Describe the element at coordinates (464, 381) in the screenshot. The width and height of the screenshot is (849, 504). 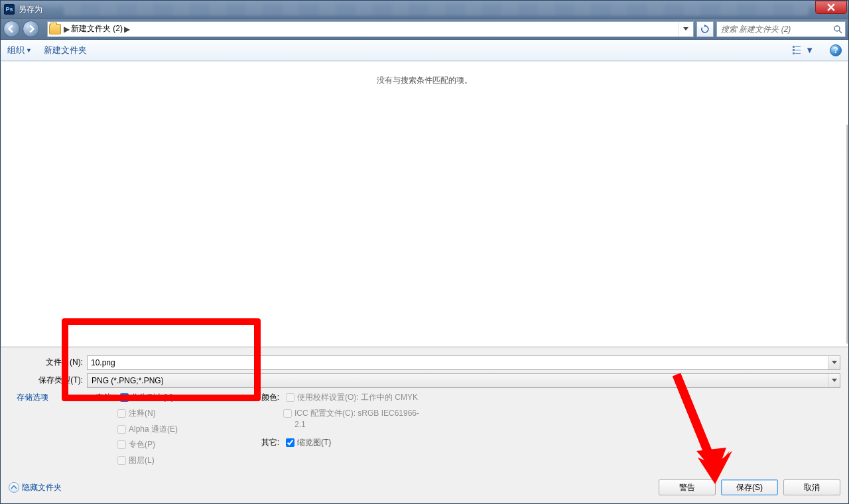
I see `filetype-select: PNG (*.PNG;*.PNG)` at that location.